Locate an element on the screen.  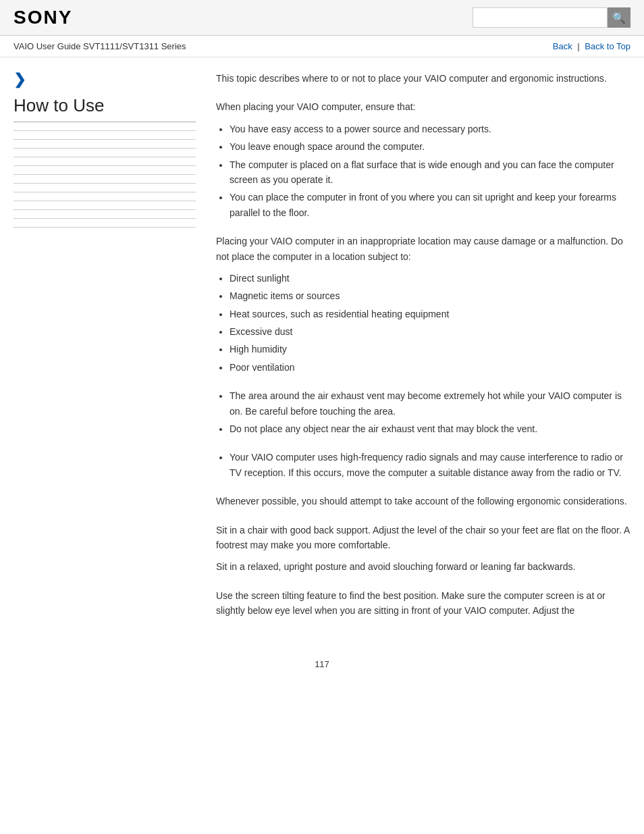
intro-text: This topic describes where to or not to … is located at coordinates (423, 78).